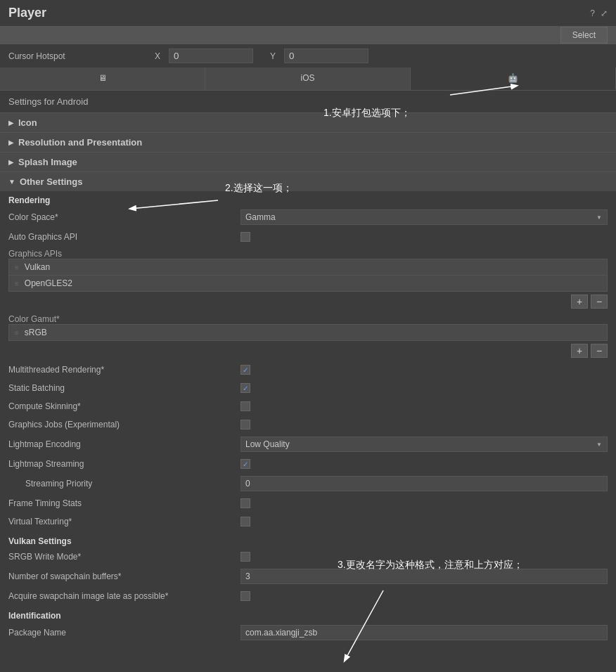  I want to click on color-gamut-header: Color Gamut*, so click(308, 318).